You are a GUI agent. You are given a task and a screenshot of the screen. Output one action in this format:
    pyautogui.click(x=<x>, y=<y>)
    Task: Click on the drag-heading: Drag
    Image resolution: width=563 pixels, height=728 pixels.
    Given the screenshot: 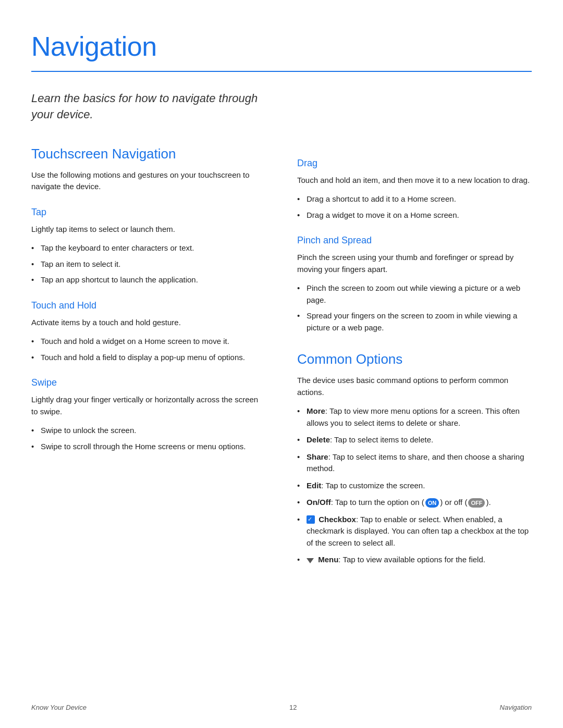 What is the action you would take?
    pyautogui.click(x=414, y=164)
    